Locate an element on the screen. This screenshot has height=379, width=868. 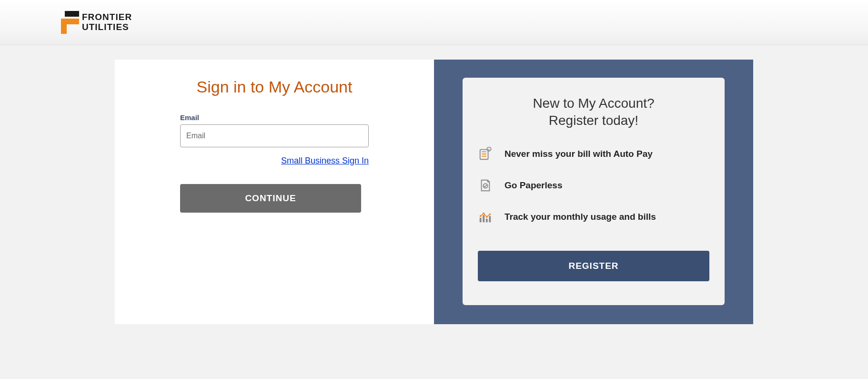
email-label: Email is located at coordinates (274, 117).